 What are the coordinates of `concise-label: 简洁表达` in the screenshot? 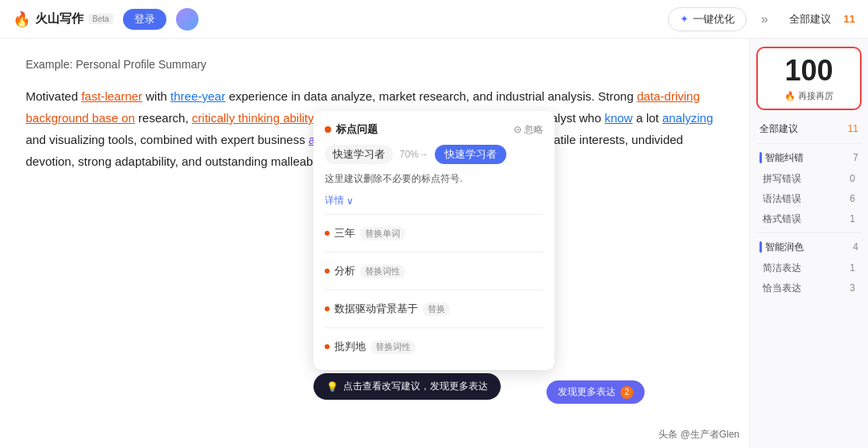 It's located at (782, 269).